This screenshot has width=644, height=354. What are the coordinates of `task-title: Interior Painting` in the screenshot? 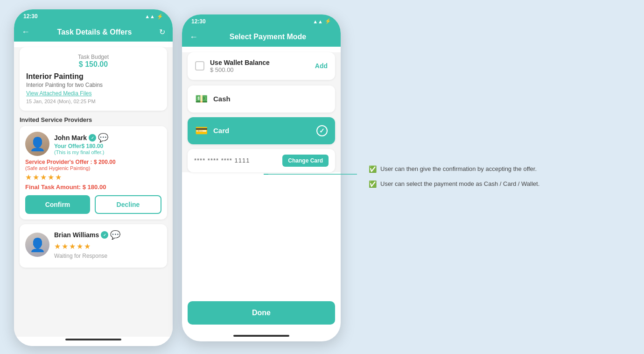 It's located at (93, 77).